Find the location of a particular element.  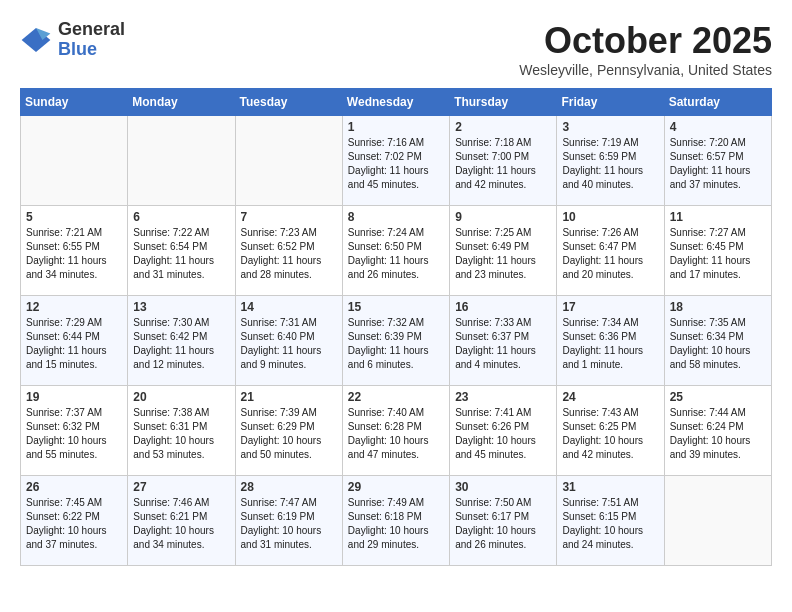

day-info: Sunrise: 7:34 AM Sunset: 6:36 PM Dayligh… is located at coordinates (610, 344).